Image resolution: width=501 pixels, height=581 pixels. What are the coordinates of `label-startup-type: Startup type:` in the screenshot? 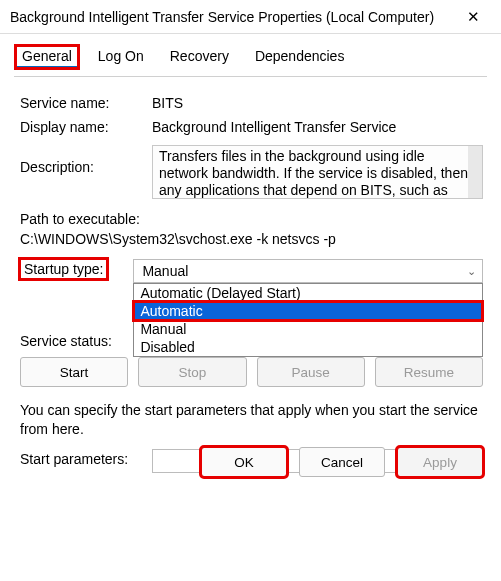 It's located at (64, 269).